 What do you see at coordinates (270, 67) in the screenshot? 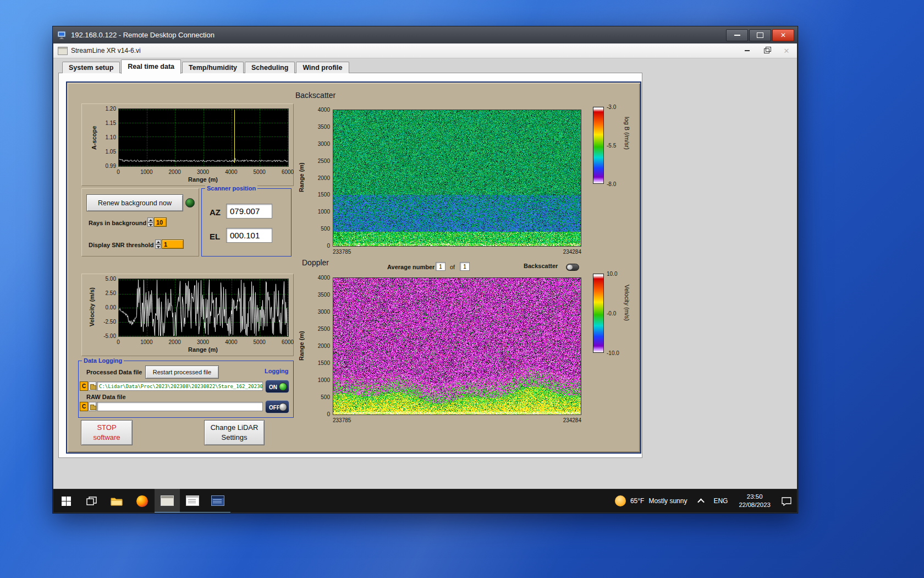
I see `tab-scheduling: Scheduling` at bounding box center [270, 67].